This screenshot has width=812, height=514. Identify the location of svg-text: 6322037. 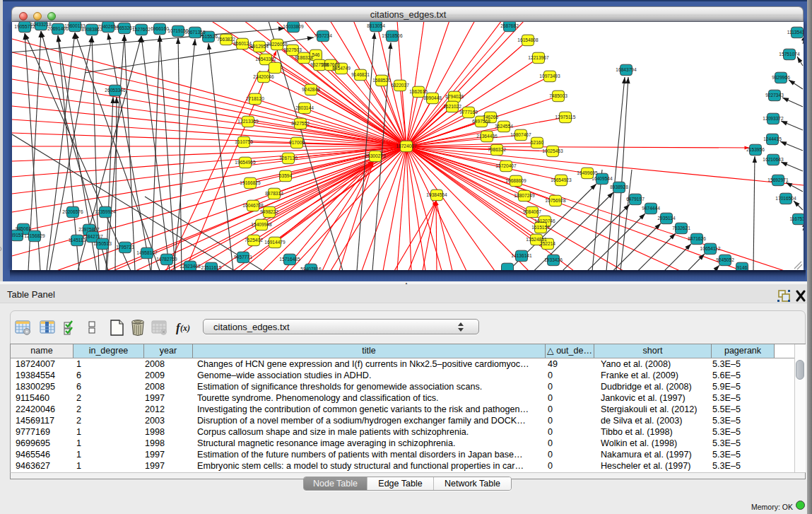
(400, 85).